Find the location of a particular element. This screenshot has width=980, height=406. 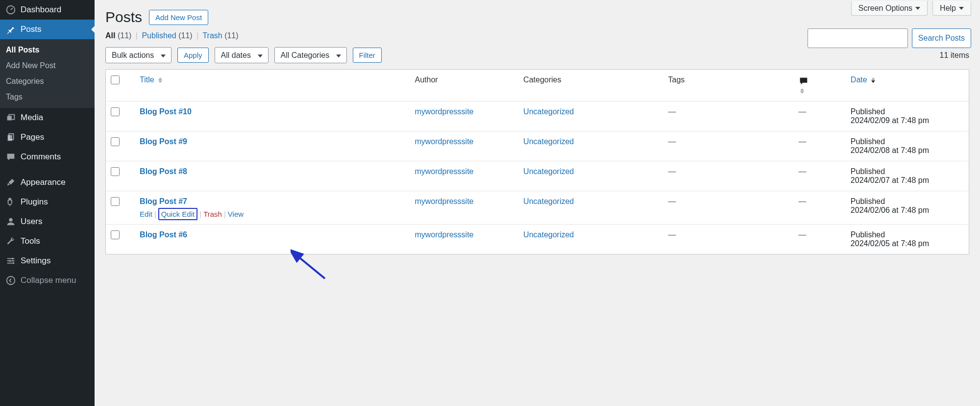

row-action-trash: Trash is located at coordinates (213, 214).